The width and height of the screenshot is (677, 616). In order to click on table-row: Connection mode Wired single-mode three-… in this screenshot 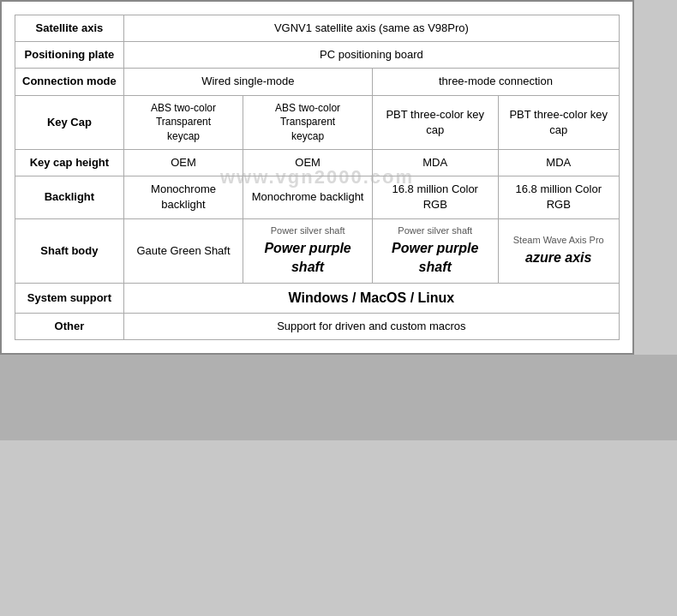, I will do `click(317, 82)`.